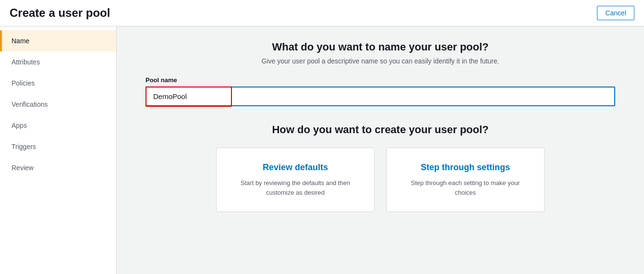 The image size is (644, 274). What do you see at coordinates (58, 62) in the screenshot?
I see `sidebar-item-attributes: Attributes` at bounding box center [58, 62].